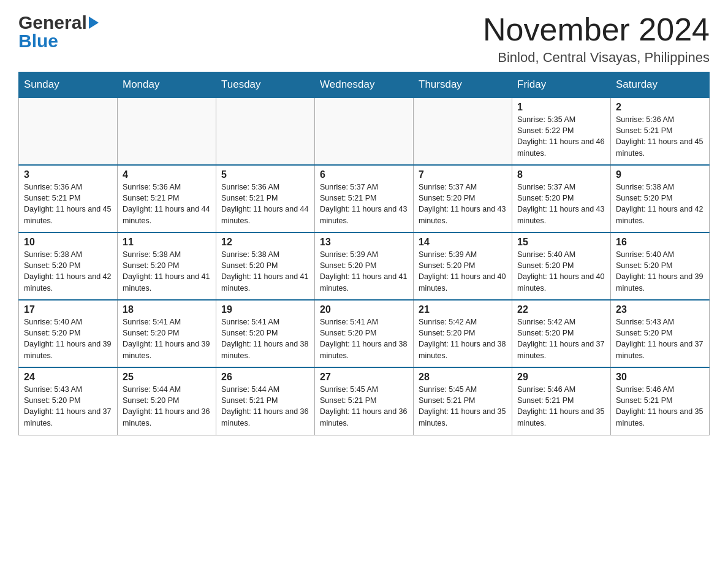 The height and width of the screenshot is (563, 728). What do you see at coordinates (661, 401) in the screenshot?
I see `calendar-cell: 30Sunrise: 5:46 AM Sunset: 5:21 PM Dayli…` at bounding box center [661, 401].